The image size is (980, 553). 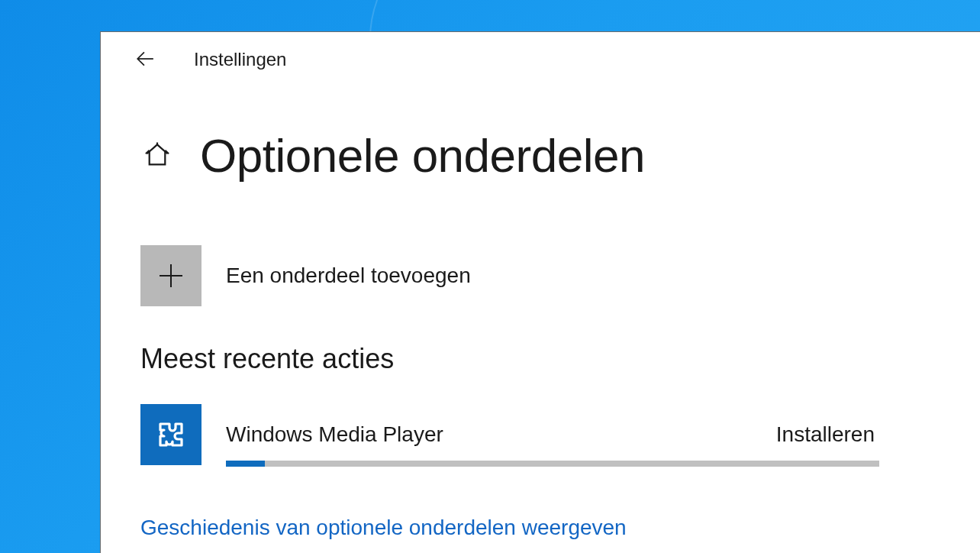 I want to click on titlebar: Instellingen, so click(x=540, y=60).